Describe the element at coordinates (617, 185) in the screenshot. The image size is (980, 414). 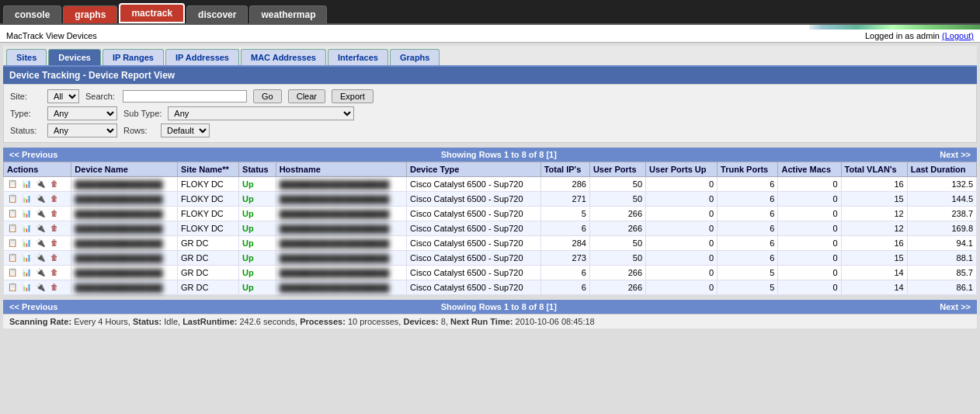
I see `user-ports-cell: 50` at that location.